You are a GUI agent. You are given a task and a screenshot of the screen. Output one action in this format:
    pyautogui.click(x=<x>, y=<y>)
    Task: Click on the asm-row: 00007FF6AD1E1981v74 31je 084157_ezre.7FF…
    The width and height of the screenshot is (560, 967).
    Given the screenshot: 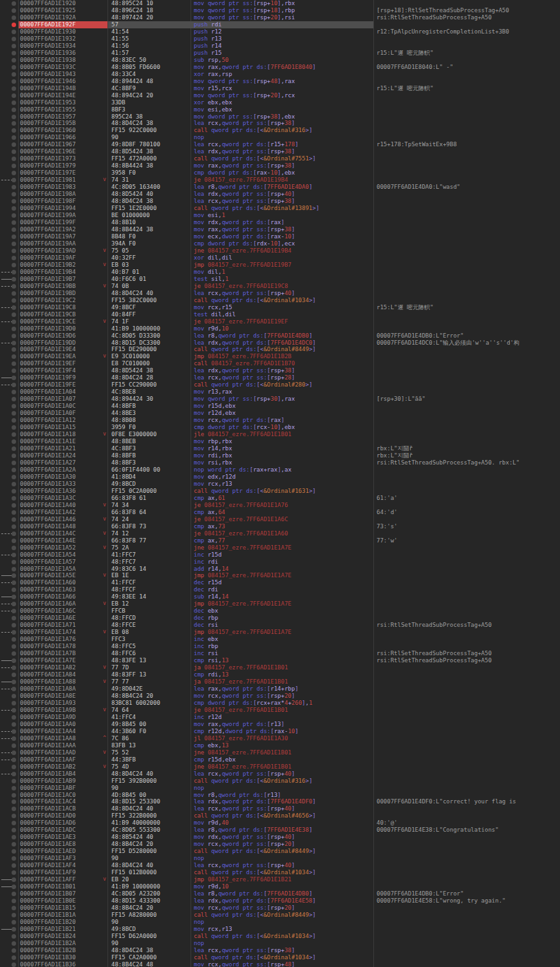 What is the action you would take?
    pyautogui.click(x=280, y=180)
    